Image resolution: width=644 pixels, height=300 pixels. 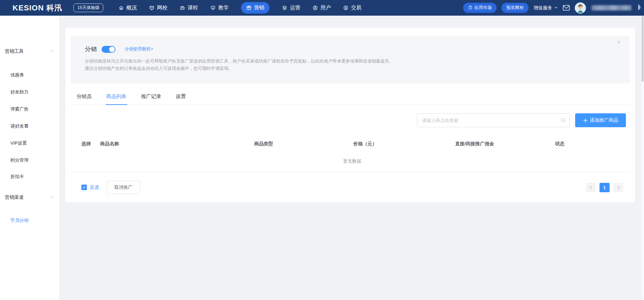 What do you see at coordinates (350, 60) in the screenshot?
I see `distribution-banner: 分销 分销使用教程> 分销功能是科汛云开店推出的一款可帮助商户拓宽推广渠道的应用…` at bounding box center [350, 60].